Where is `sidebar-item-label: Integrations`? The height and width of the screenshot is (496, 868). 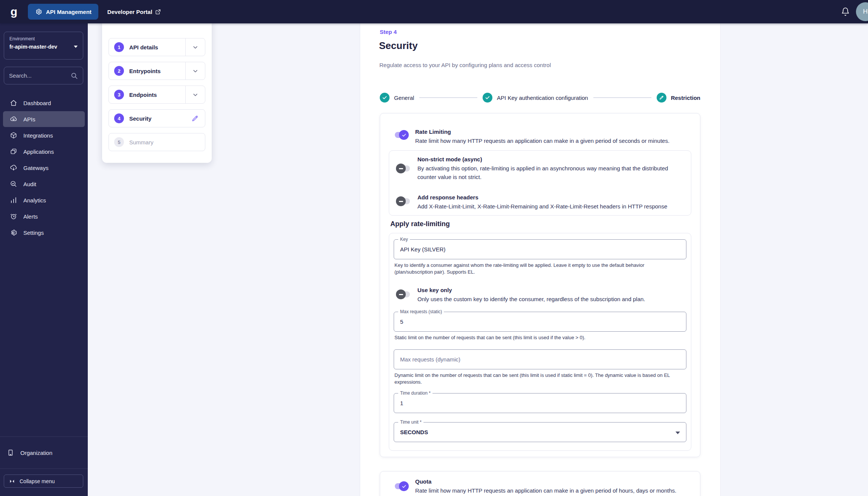
sidebar-item-label: Integrations is located at coordinates (38, 136).